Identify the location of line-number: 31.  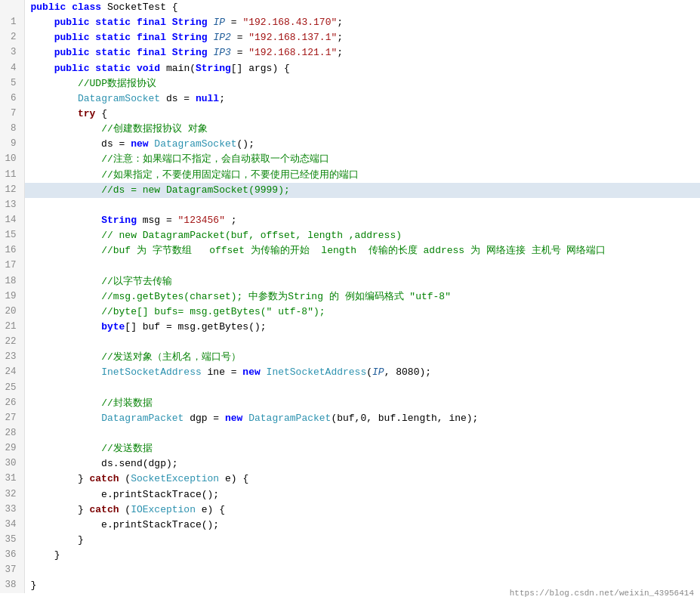
(12, 479).